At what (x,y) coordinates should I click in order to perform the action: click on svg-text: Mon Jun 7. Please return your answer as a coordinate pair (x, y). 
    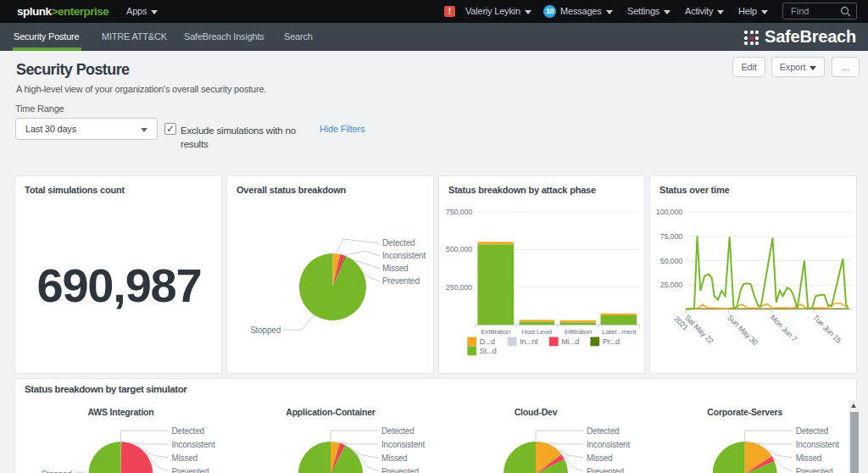
    Looking at the image, I should click on (784, 328).